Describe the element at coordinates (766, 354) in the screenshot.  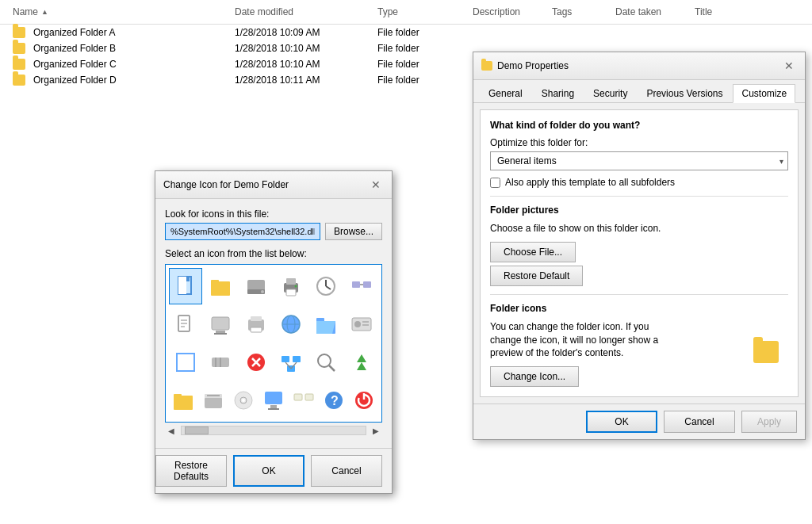
I see `folder-icon-preview-area` at that location.